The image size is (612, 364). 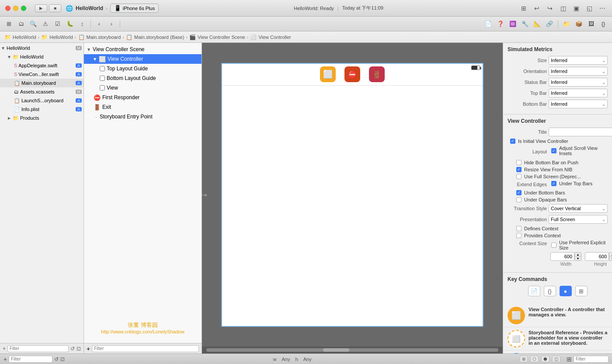 I want to click on under-opaque-bars-checkbox, so click(x=519, y=200).